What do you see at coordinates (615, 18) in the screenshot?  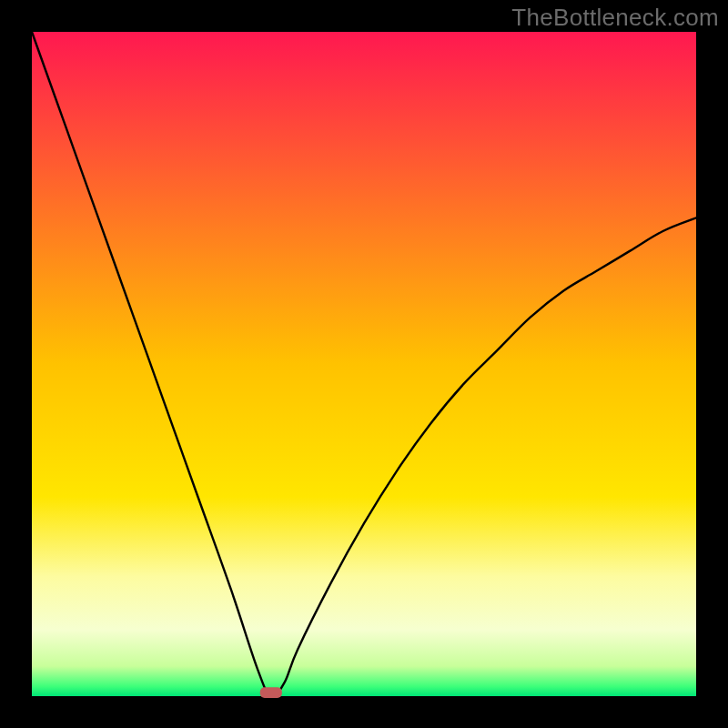 I see `watermark-text: TheBottleneck.com` at bounding box center [615, 18].